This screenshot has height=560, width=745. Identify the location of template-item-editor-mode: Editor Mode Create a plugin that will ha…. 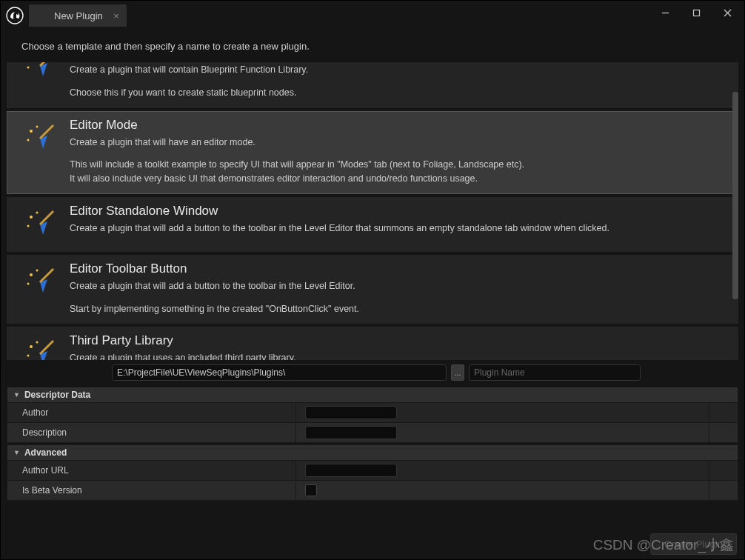
(372, 153).